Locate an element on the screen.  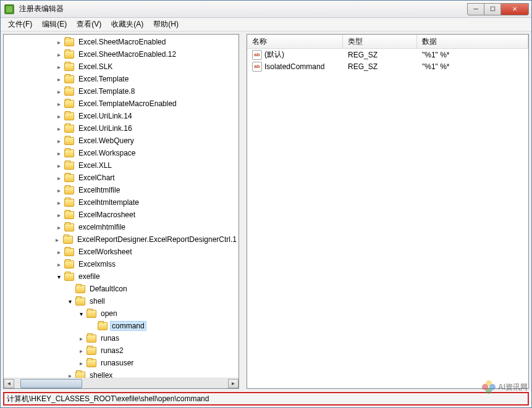
tree-item: ▾exefile is located at coordinates (121, 277).